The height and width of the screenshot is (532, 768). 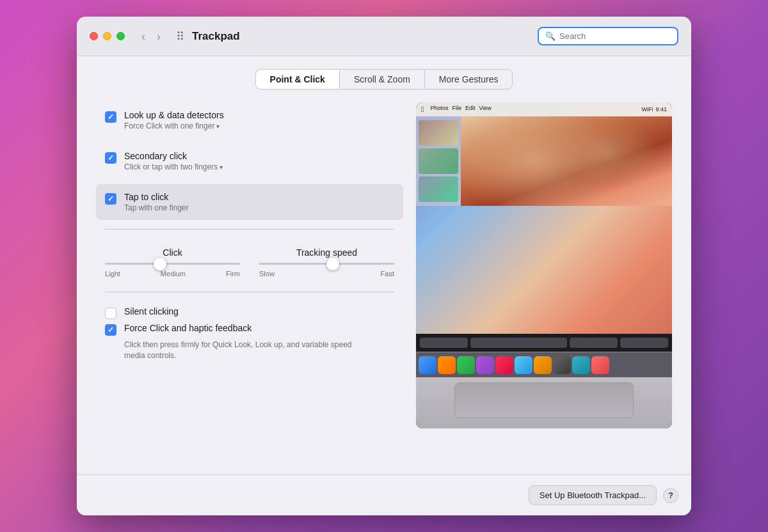 I want to click on help-button: ?, so click(x=671, y=496).